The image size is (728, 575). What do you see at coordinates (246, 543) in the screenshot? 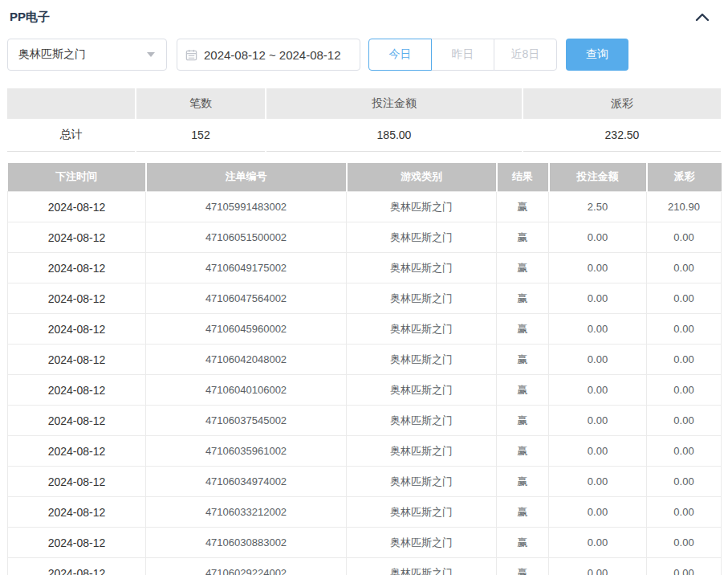
I see `bet-number-cell: 47106030883002` at bounding box center [246, 543].